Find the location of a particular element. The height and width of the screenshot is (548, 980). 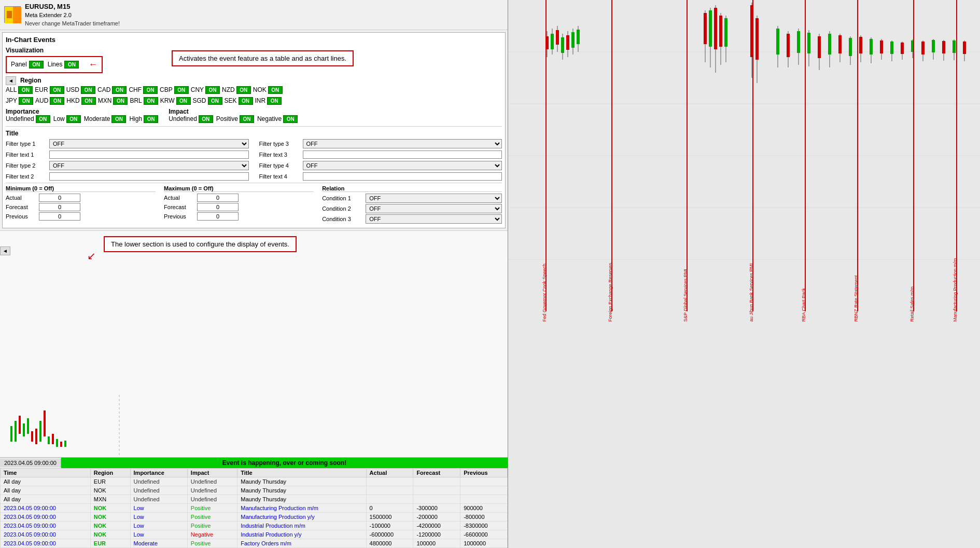

importance-toggle-undefined: ON is located at coordinates (43, 119).